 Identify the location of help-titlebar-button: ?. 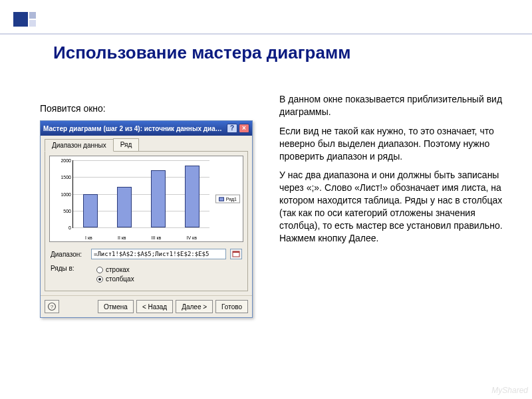
(232, 128).